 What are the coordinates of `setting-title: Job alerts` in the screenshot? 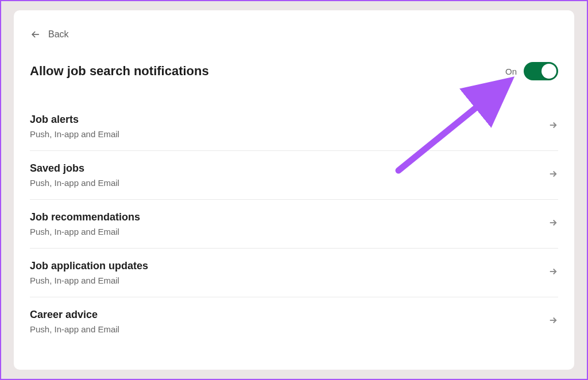 It's located at (75, 119).